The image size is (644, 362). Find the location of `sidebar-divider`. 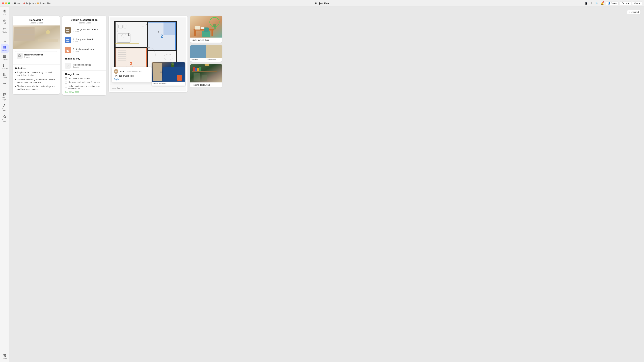

sidebar-divider is located at coordinates (5, 90).